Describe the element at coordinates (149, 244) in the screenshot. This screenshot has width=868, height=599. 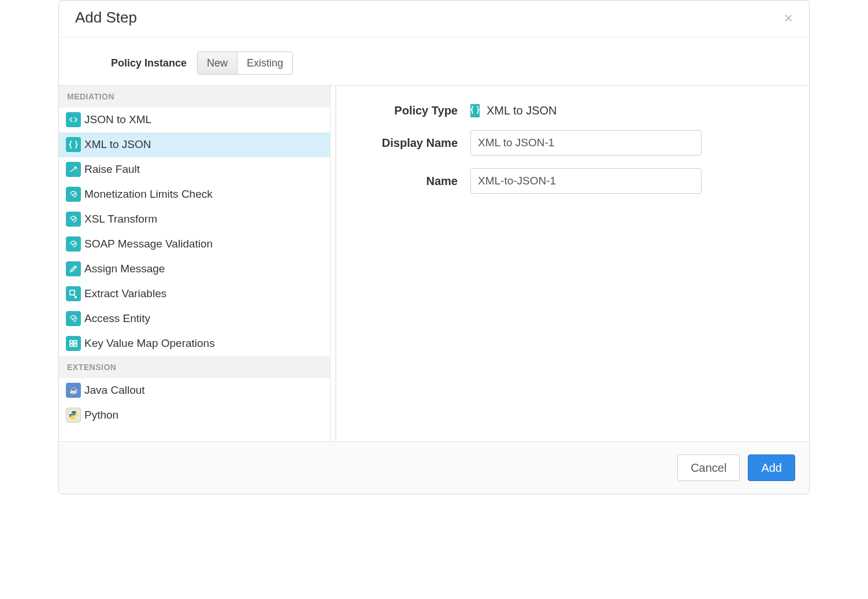
I see `policy-list-item-label: SOAP Message Validation` at that location.